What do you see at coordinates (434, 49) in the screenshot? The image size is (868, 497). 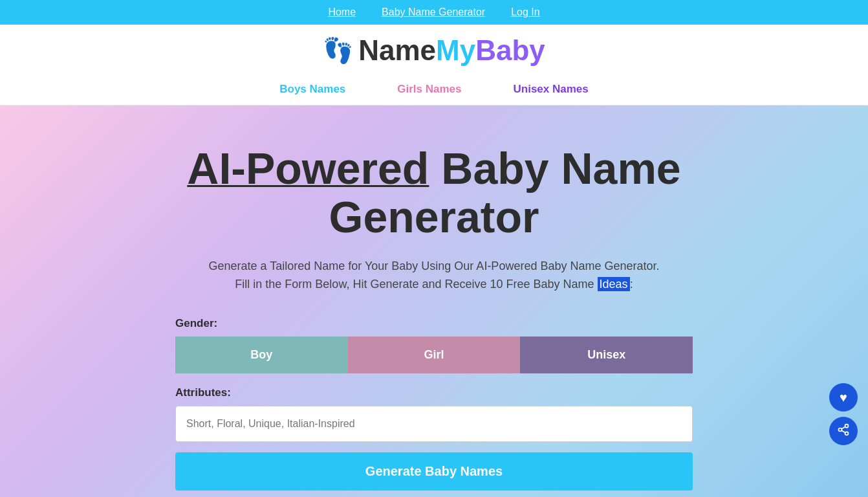 I see `logo-area: 👣 NameMyBaby` at bounding box center [434, 49].